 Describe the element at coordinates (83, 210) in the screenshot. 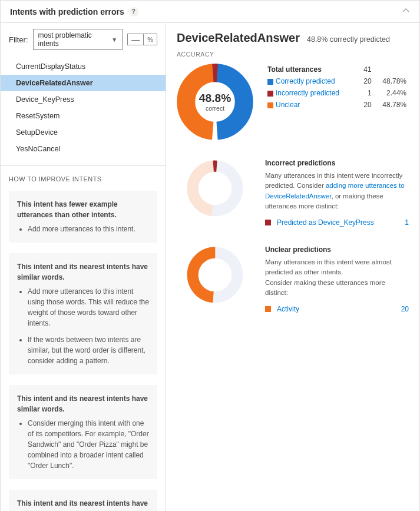

I see `tip-heading: This intent has fewer example utterances…` at that location.